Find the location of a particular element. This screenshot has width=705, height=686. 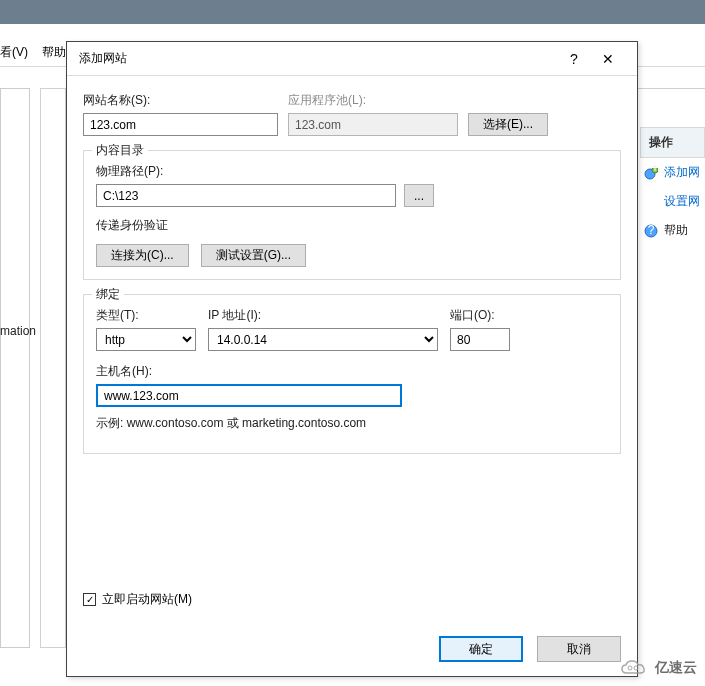

host-name-label: 主机名(H): is located at coordinates (249, 372).